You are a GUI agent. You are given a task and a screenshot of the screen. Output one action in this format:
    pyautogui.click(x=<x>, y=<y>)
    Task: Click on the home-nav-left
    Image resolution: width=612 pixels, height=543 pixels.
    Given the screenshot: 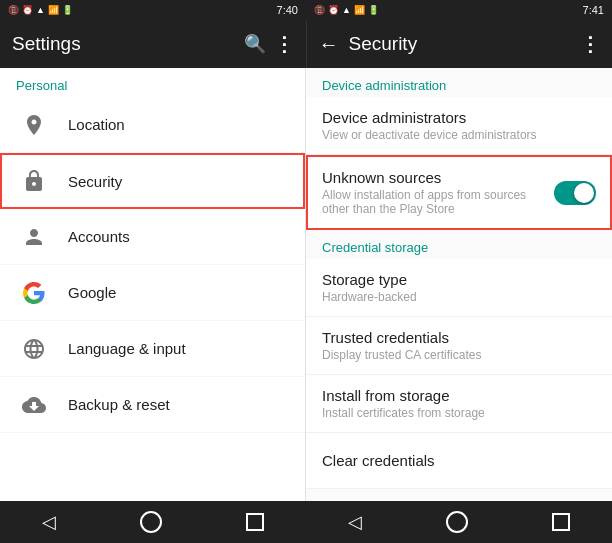 What is the action you would take?
    pyautogui.click(x=151, y=522)
    